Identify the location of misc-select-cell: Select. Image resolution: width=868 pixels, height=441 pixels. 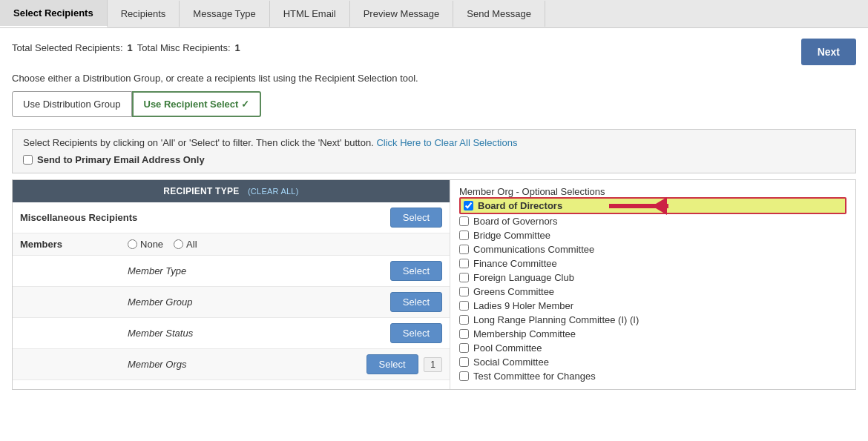
(364, 218).